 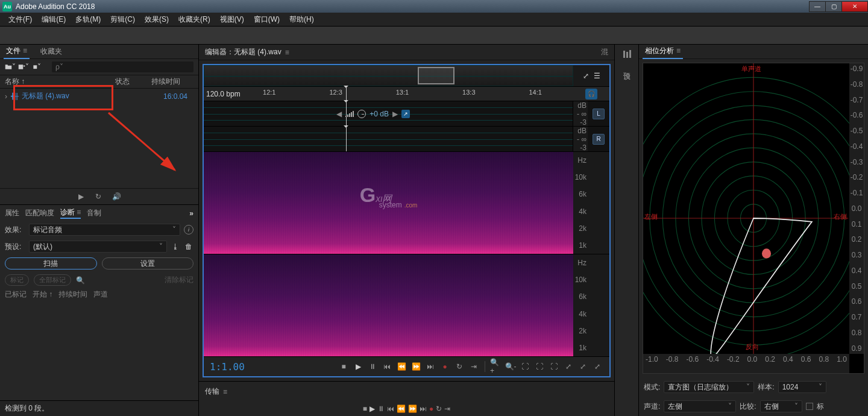 I want to click on zoom-reset-button: ⤢, so click(x=597, y=367).